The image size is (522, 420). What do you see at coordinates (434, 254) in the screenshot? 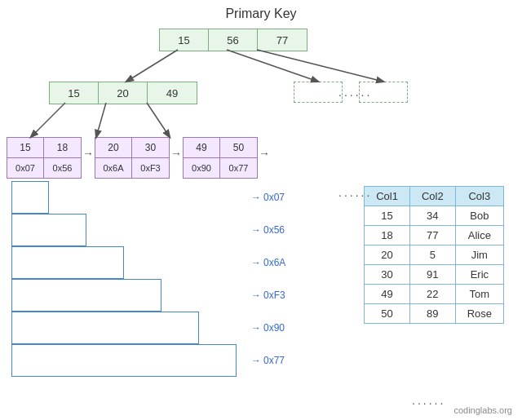
I see `data-table: Col1 Col2 Col3 1534Bob1877Alice205Jim309…` at bounding box center [434, 254].